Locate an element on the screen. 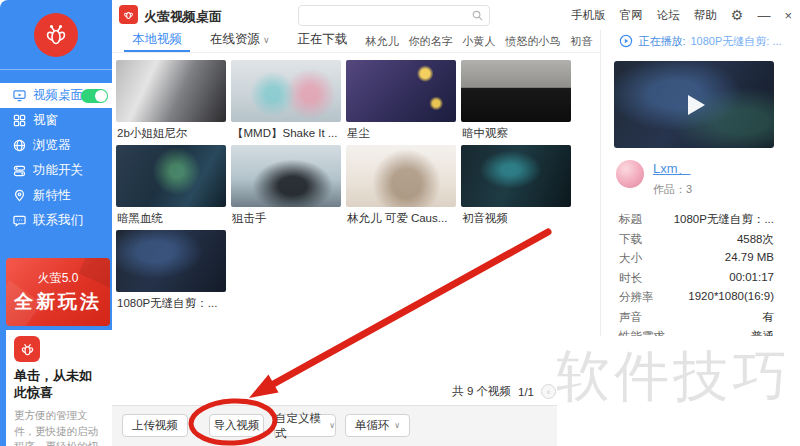 This screenshot has width=800, height=446. watermark-text: 软件技巧 is located at coordinates (678, 377).